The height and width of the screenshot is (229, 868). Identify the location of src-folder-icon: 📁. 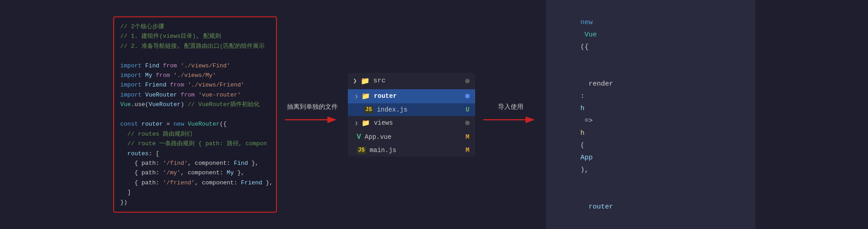
(365, 81).